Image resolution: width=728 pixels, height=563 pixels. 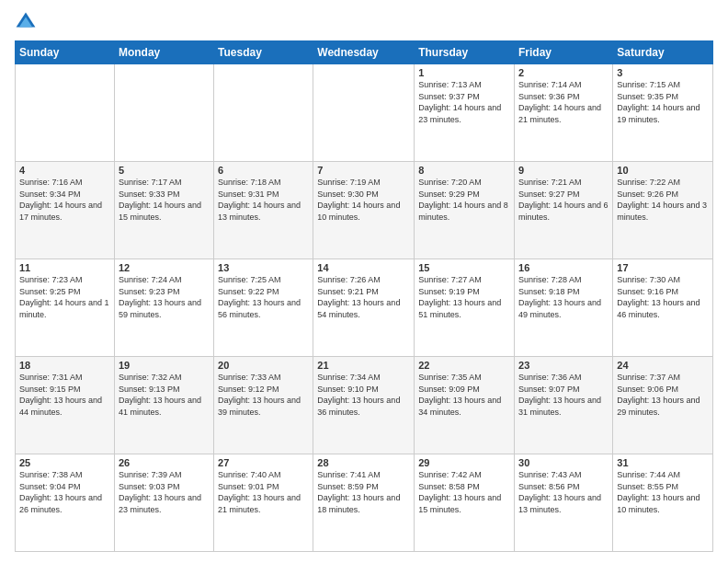 What do you see at coordinates (64, 268) in the screenshot?
I see `day-number: 11` at bounding box center [64, 268].